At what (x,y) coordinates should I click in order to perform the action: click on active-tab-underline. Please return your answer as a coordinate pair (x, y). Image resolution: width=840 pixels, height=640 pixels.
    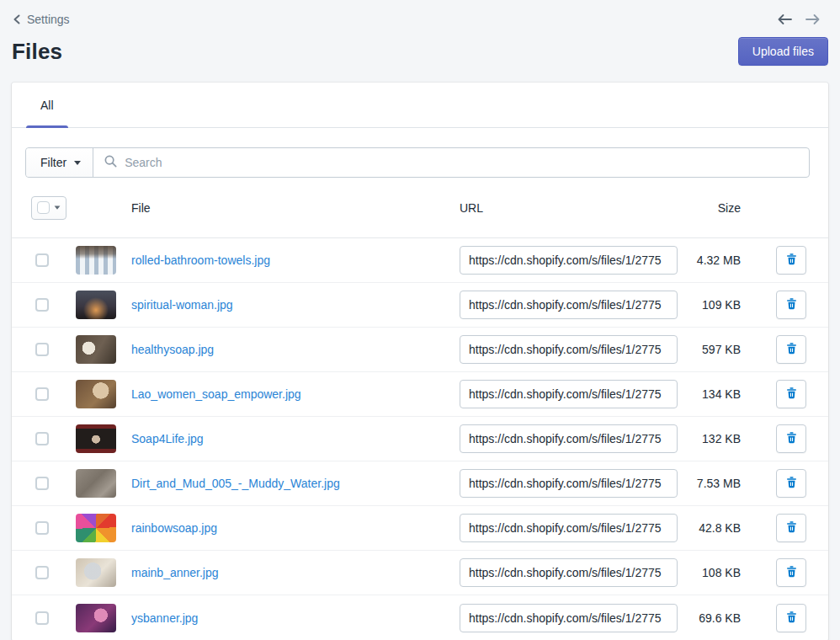
    Looking at the image, I should click on (47, 126).